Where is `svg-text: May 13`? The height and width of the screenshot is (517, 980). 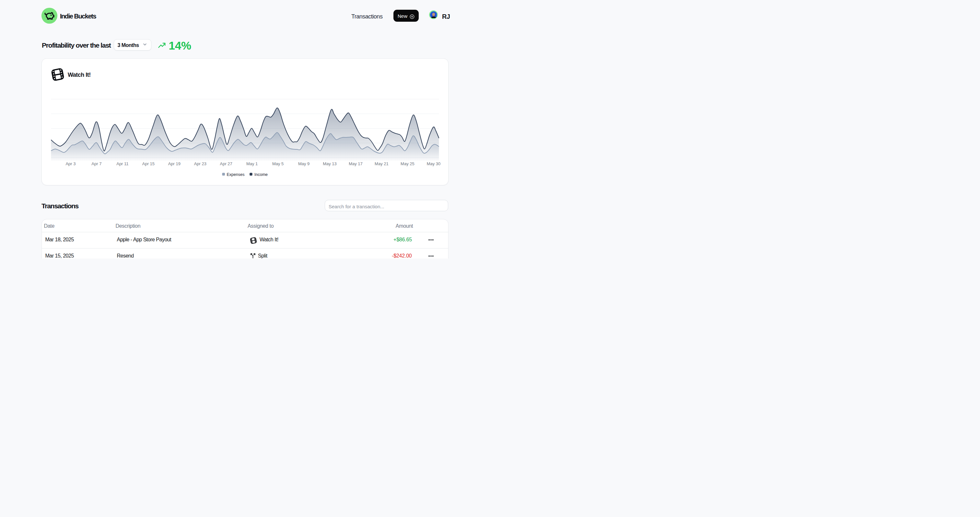
svg-text: May 13 is located at coordinates (329, 163).